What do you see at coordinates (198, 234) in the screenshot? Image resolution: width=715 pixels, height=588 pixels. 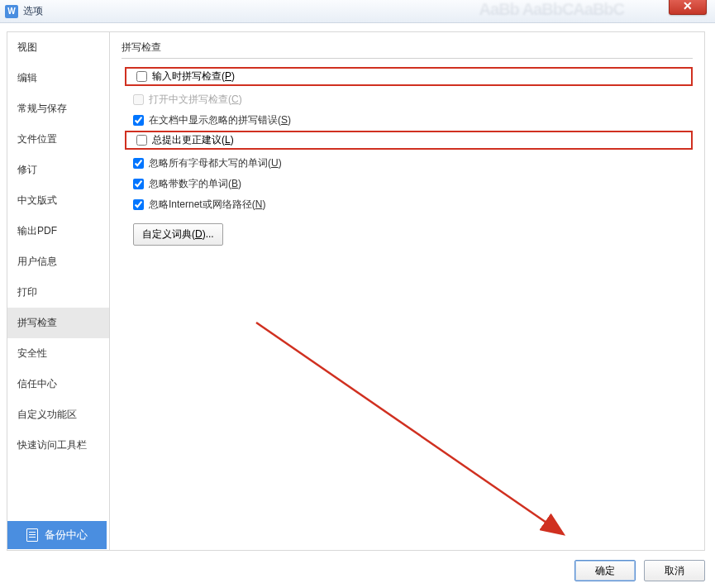 I see `custom-dict-key: D` at bounding box center [198, 234].